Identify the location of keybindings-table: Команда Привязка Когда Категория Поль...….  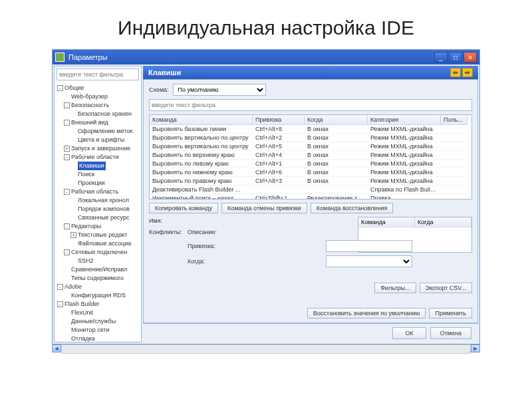
(311, 157).